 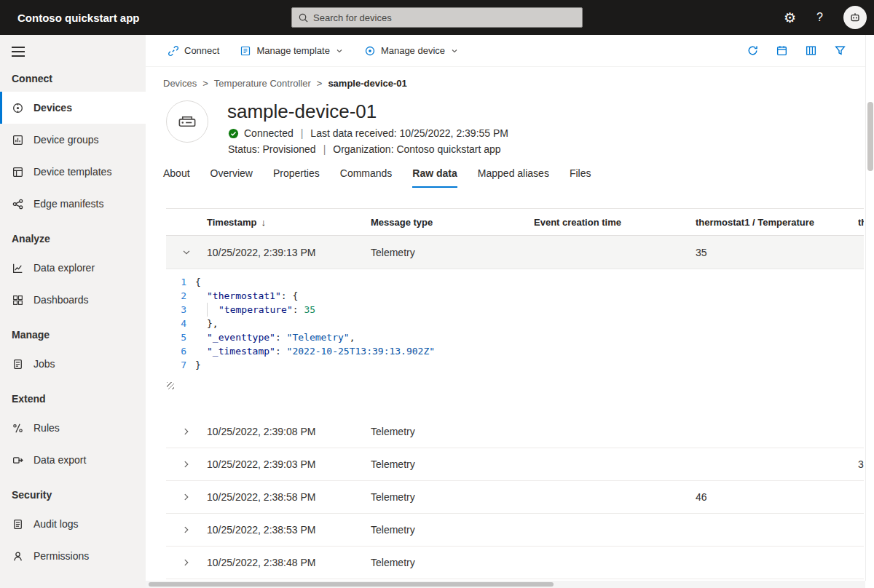 I want to click on account-avatar, so click(x=855, y=17).